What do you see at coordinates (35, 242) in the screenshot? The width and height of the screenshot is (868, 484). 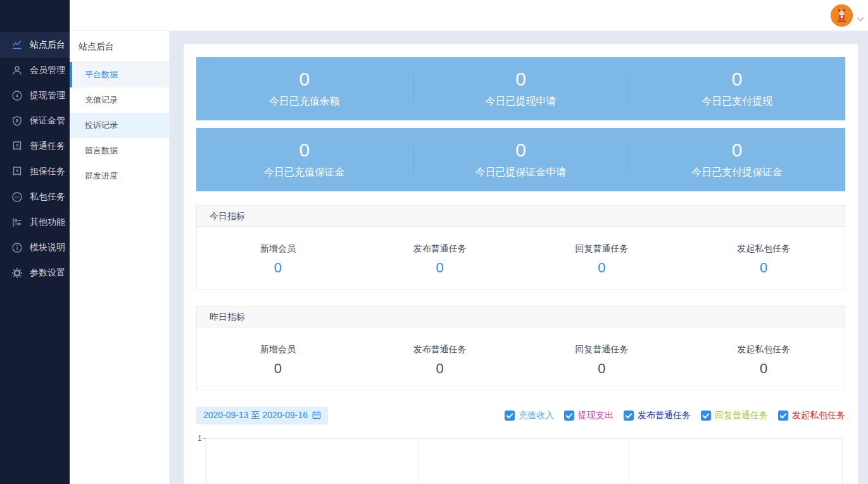 I see `primary-sidebar: 站点后台 会员管理 ¥ 提现管理` at bounding box center [35, 242].